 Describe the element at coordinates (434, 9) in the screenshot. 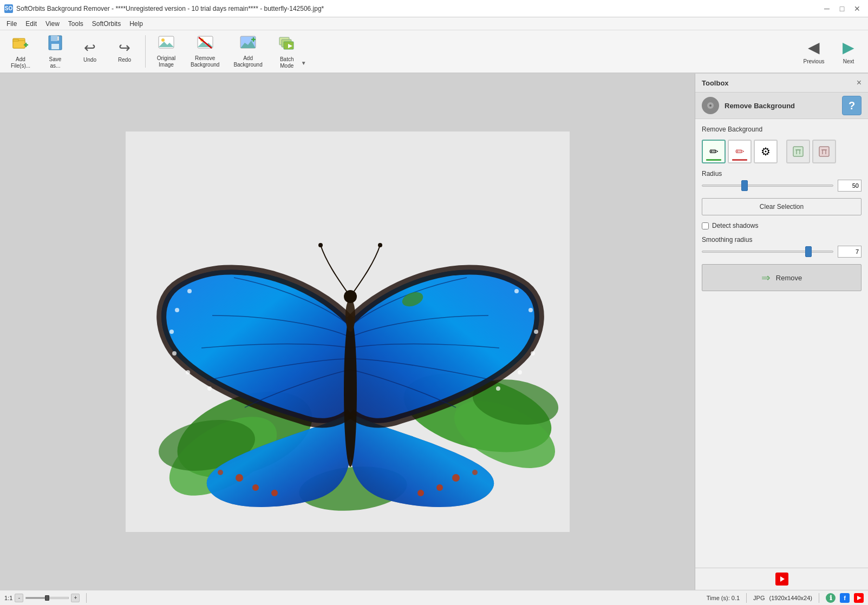

I see `title-bar: SO SoftOrbits Background Remover - ****U…` at that location.